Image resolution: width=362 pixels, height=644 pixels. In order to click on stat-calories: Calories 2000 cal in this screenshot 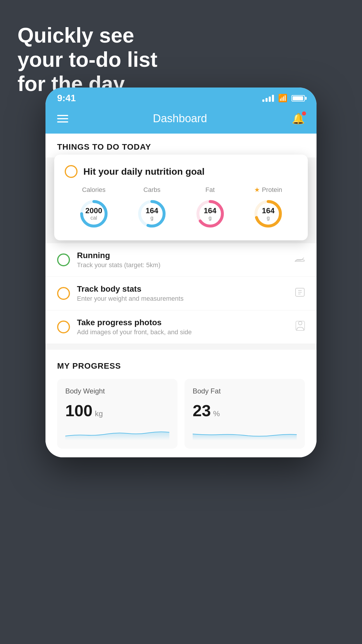, I will do `click(94, 208)`.